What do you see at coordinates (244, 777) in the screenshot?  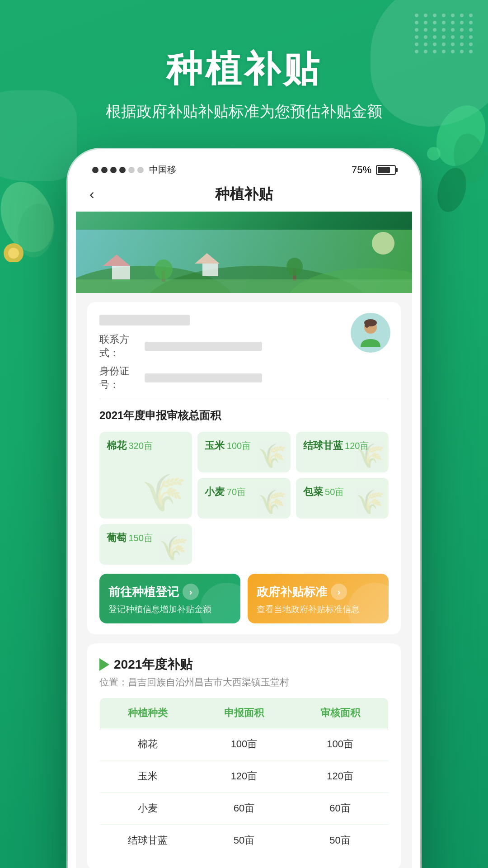 I see `table-row: 玉米 120亩 120亩` at bounding box center [244, 777].